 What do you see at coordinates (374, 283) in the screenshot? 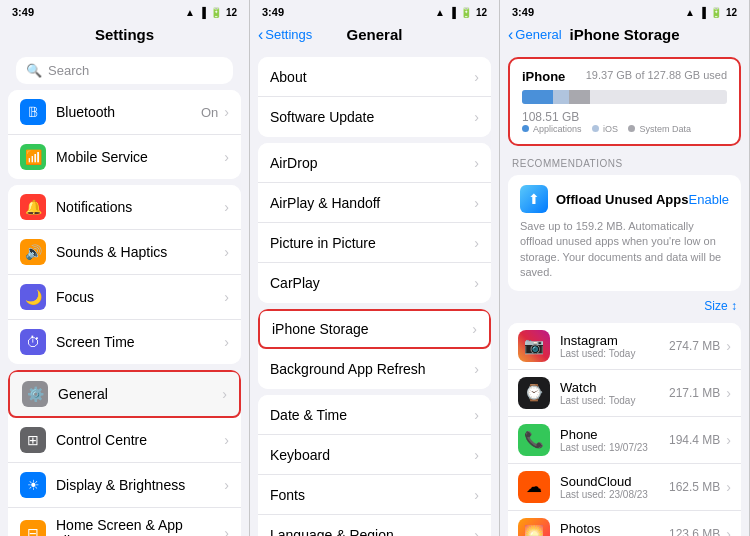
I see `general-item-carplay: CarPlay ›` at bounding box center [374, 283].